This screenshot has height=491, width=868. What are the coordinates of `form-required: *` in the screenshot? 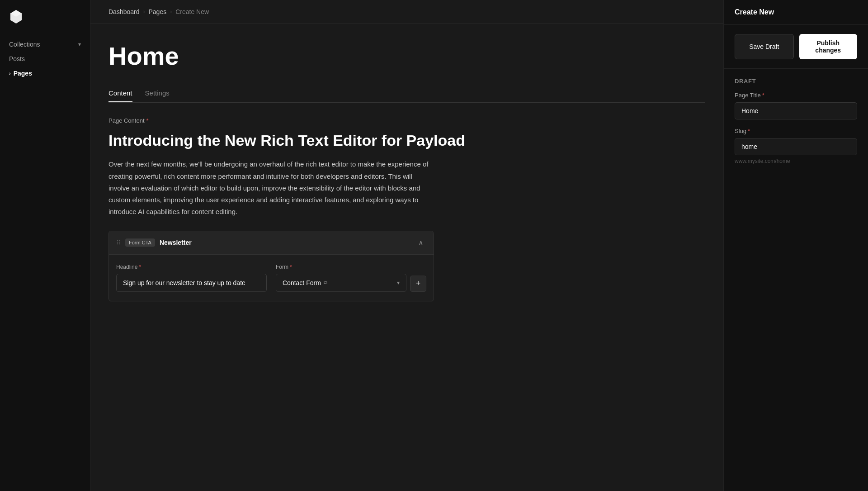 It's located at (291, 267).